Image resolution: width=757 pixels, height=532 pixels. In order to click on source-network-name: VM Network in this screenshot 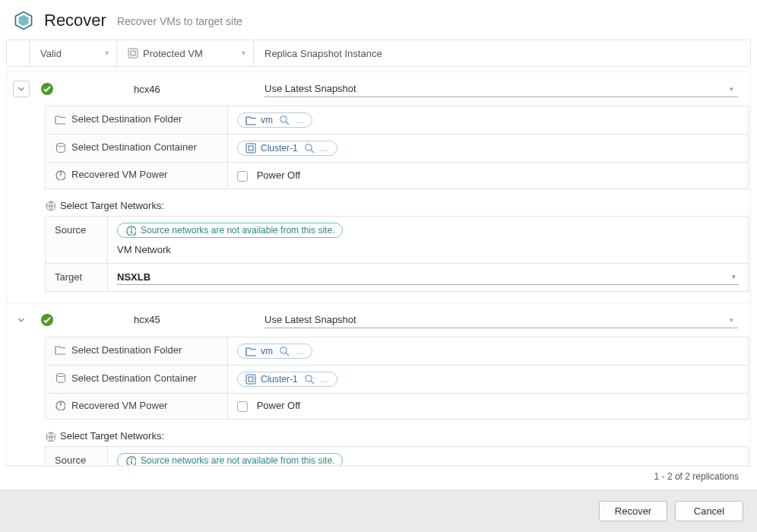, I will do `click(428, 249)`.